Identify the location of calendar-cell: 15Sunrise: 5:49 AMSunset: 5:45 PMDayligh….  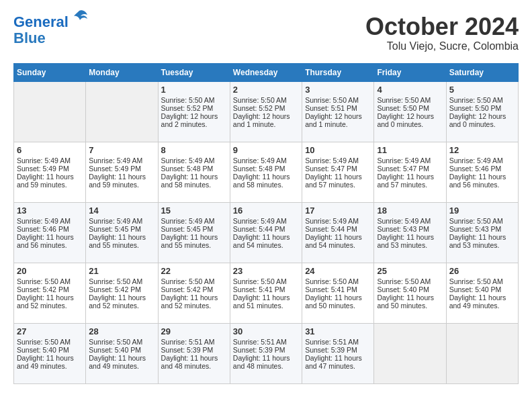
(193, 232).